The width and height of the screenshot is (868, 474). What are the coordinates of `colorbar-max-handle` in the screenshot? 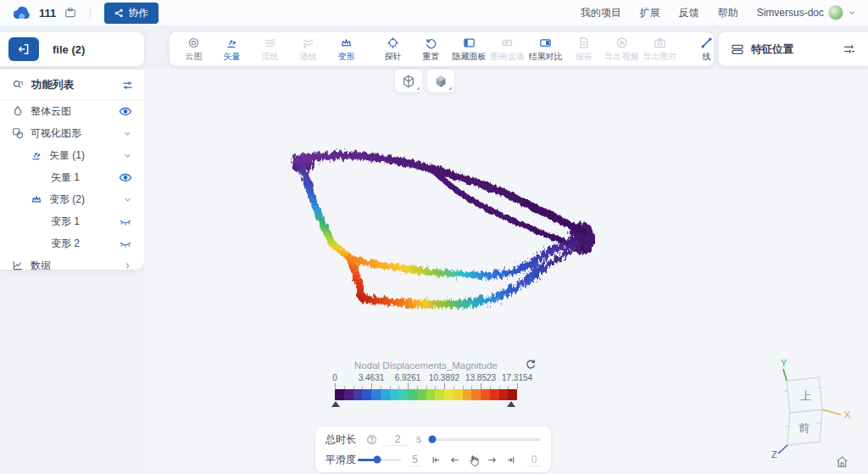 It's located at (511, 404).